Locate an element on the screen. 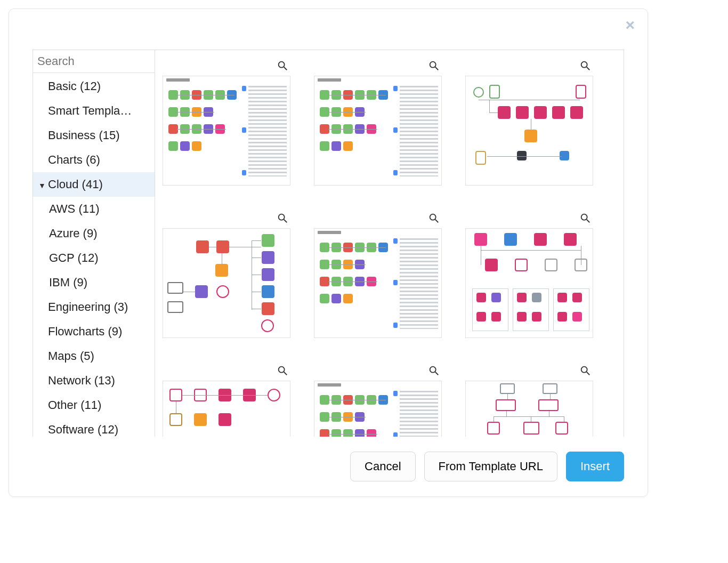 The height and width of the screenshot is (563, 728). caret-down-icon: ▼ is located at coordinates (43, 186).